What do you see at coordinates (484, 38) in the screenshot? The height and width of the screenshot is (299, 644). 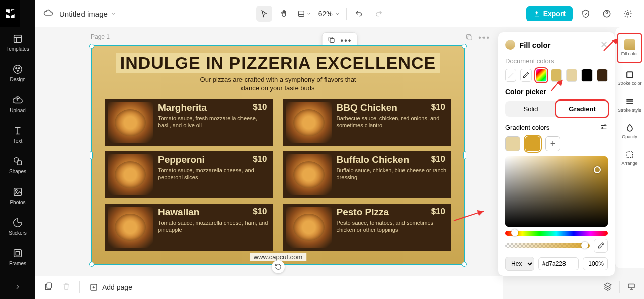 I see `page-more-button: •••` at bounding box center [484, 38].